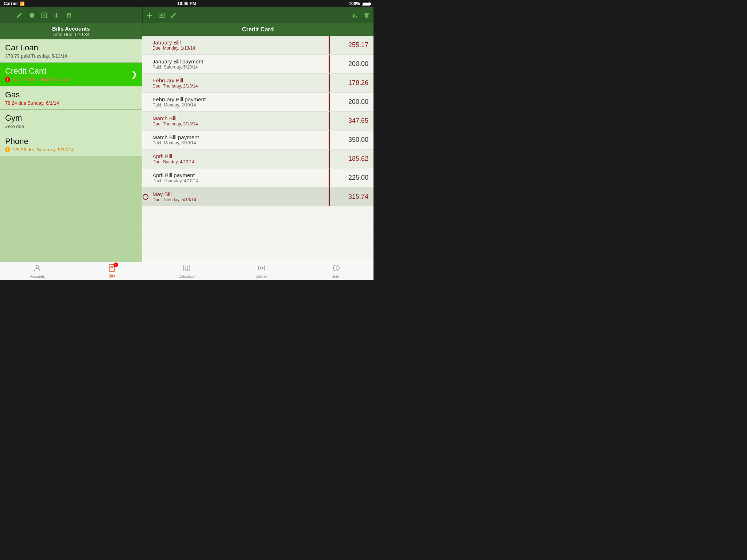  What do you see at coordinates (37, 271) in the screenshot?
I see `tab-accounts: Accounts` at bounding box center [37, 271].